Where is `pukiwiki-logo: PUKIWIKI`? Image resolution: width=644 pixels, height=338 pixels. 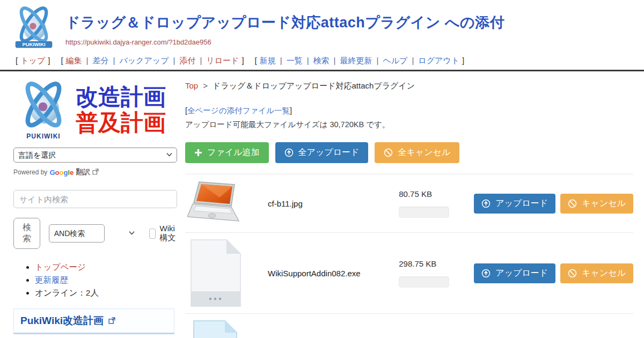 pukiwiki-logo: PUKIWIKI is located at coordinates (34, 28).